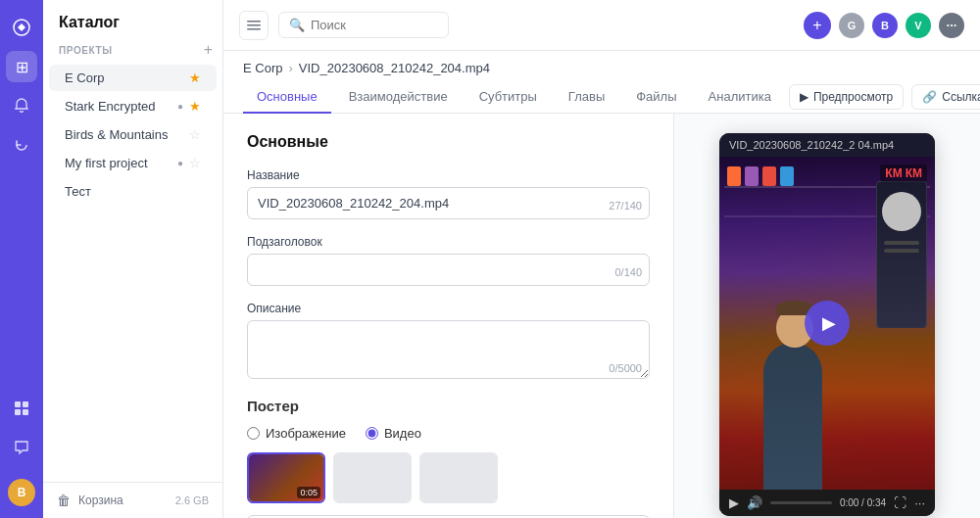  What do you see at coordinates (286, 478) in the screenshot?
I see `poster-thumb-1: 0:05` at bounding box center [286, 478].